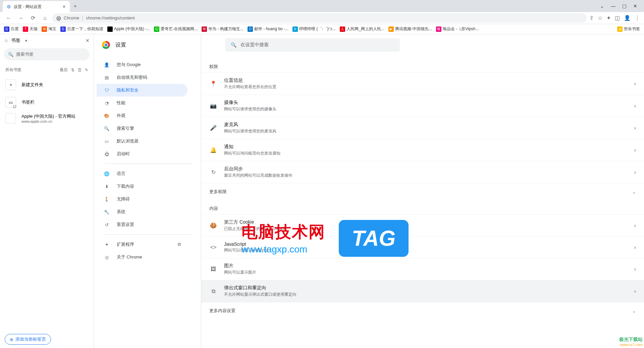 This screenshot has height=348, width=644. What do you see at coordinates (423, 291) in the screenshot?
I see `setting-popups: ⧉ 弹出式窗口和重定向不允许网站显示弹出式窗口或使用重定向 ›` at bounding box center [423, 291].